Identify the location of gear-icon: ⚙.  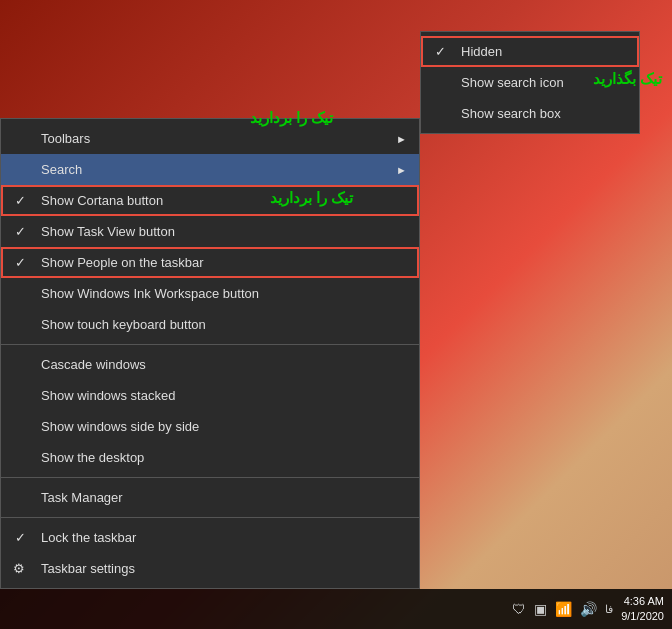
(19, 568).